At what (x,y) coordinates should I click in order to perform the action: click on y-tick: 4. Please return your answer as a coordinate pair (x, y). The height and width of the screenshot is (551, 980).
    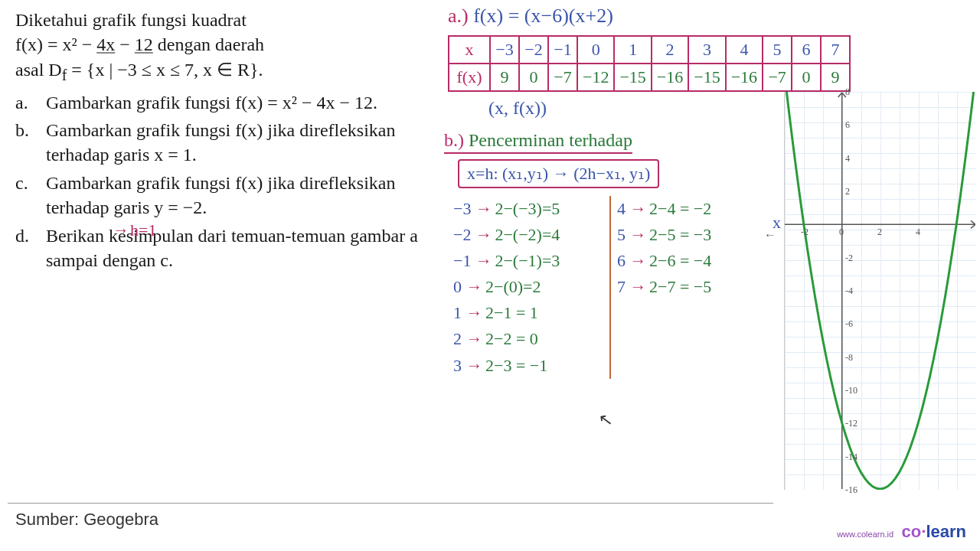
    Looking at the image, I should click on (848, 159).